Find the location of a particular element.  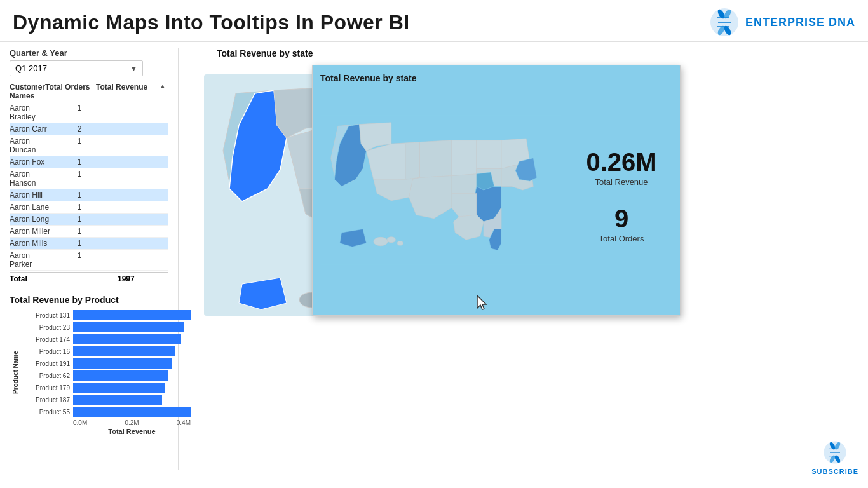

dropdown-value: Q1 2017 is located at coordinates (31, 69).